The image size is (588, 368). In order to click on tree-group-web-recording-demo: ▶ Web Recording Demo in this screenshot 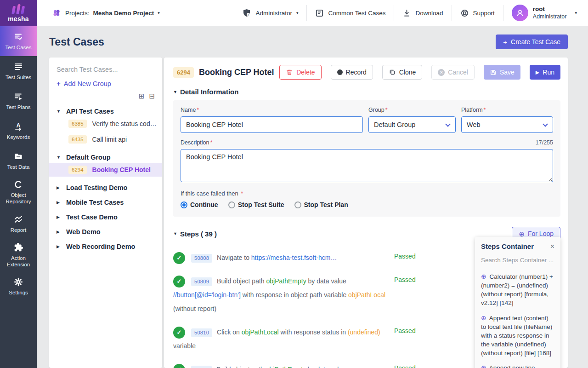, I will do `click(106, 247)`.